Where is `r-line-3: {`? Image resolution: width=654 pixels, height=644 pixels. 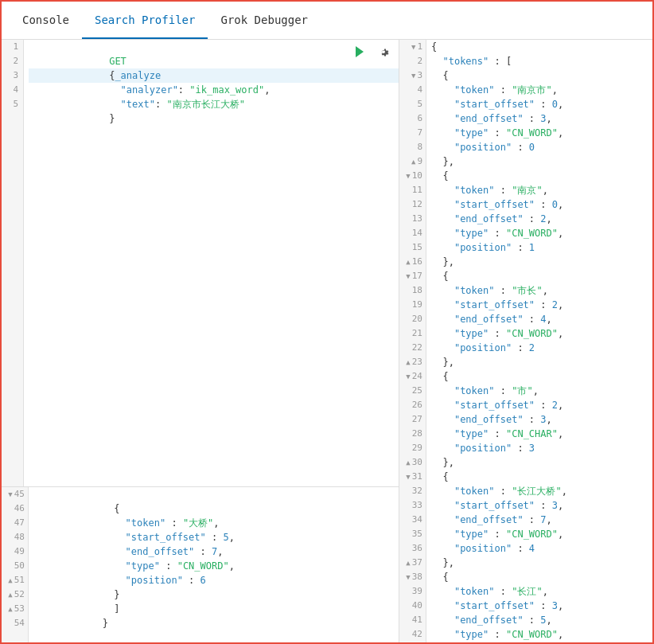 r-line-3: { is located at coordinates (542, 76).